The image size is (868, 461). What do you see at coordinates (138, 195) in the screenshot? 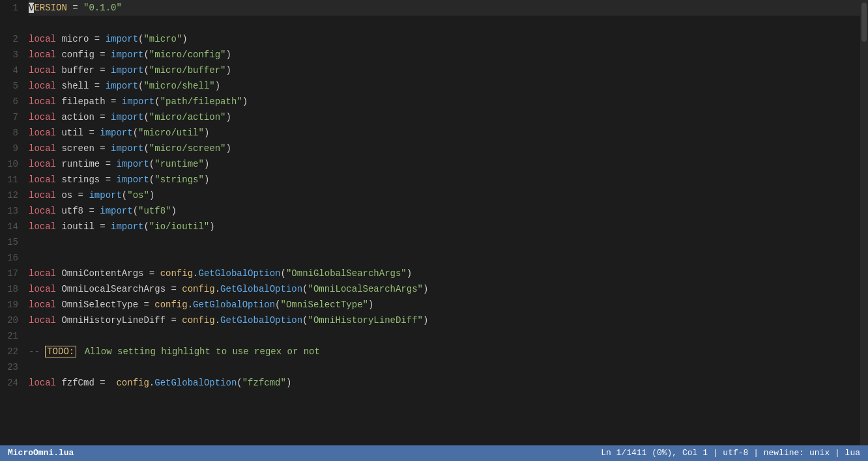
I see `token-str: "os"` at bounding box center [138, 195].